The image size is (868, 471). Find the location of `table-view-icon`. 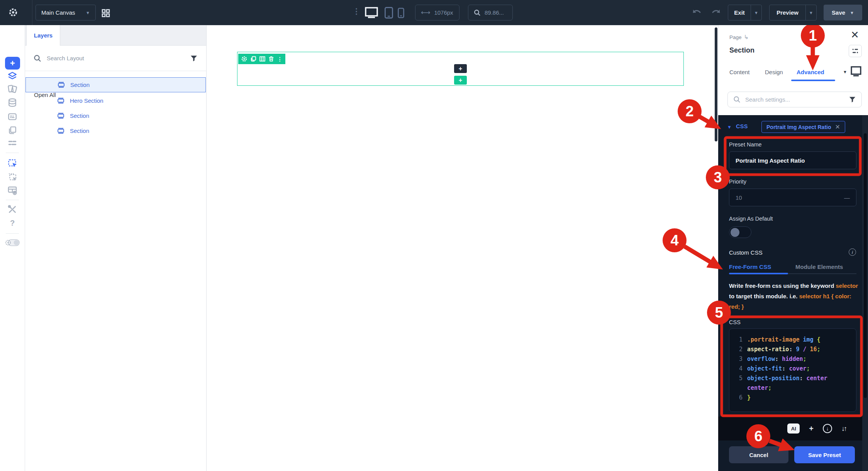

table-view-icon is located at coordinates (12, 191).